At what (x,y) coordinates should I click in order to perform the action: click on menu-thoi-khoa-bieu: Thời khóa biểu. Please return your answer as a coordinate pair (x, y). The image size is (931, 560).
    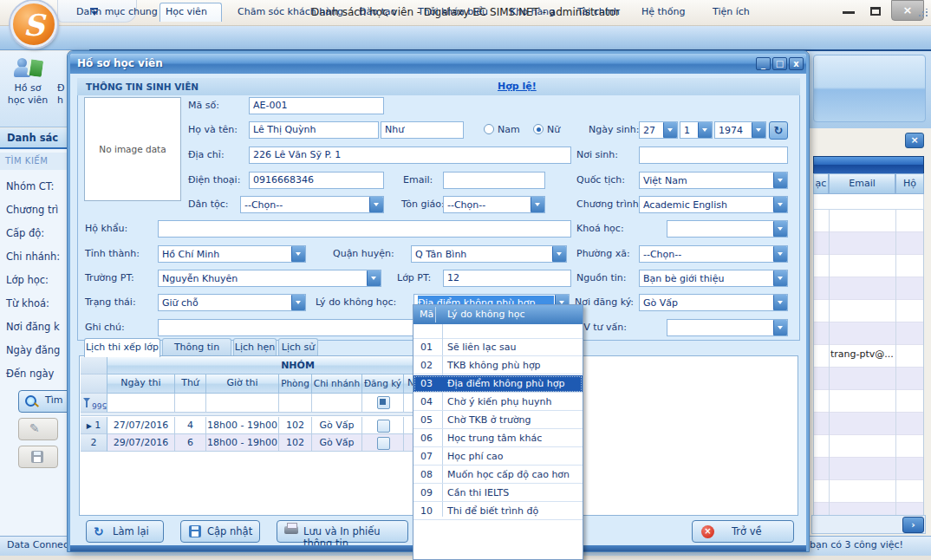
    Looking at the image, I should click on (452, 12).